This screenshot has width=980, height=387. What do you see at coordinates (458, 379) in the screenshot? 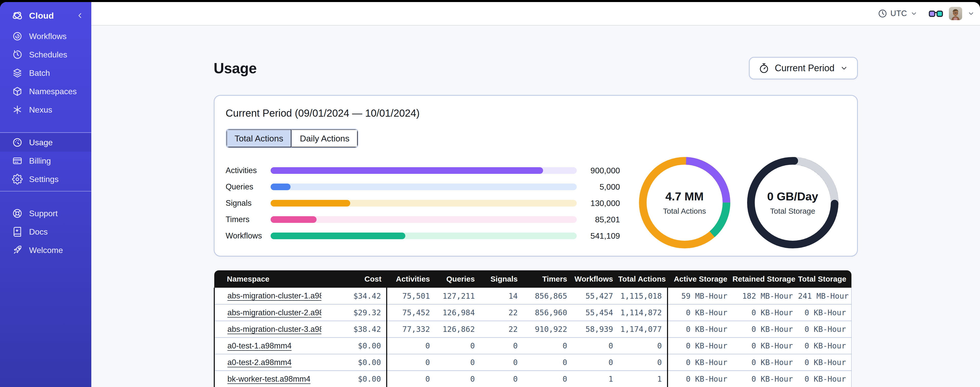
I see `cell-queries: 0` at bounding box center [458, 379].